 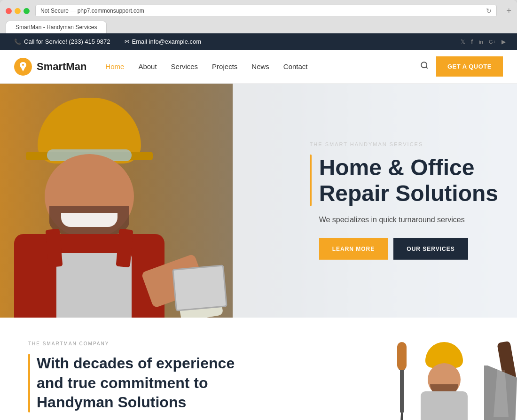 What do you see at coordinates (409, 220) in the screenshot?
I see `hero-description: We specializes in quick turnaround servi…` at bounding box center [409, 220].